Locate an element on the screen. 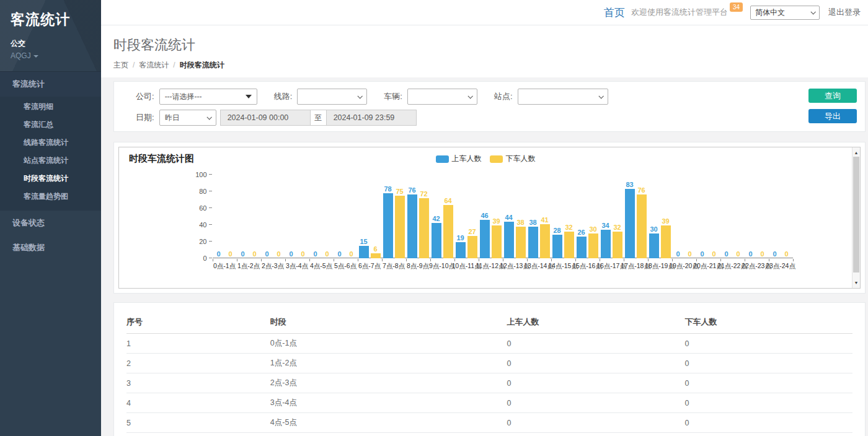 This screenshot has height=436, width=868. bar-series-0: 42 is located at coordinates (436, 217).